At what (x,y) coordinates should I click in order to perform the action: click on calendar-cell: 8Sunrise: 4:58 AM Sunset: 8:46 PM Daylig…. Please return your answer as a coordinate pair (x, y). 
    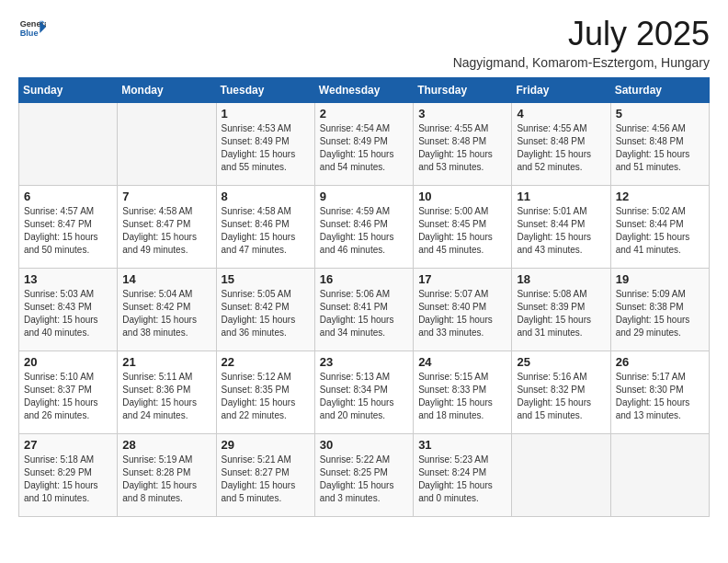
    Looking at the image, I should click on (265, 227).